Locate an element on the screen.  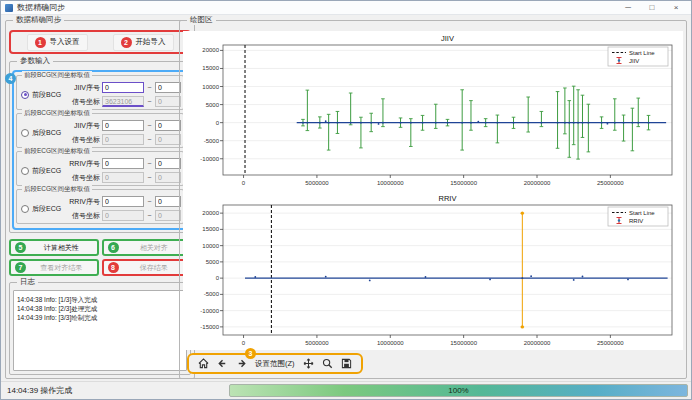
action-button-label: 保存结果 is located at coordinates (154, 268).